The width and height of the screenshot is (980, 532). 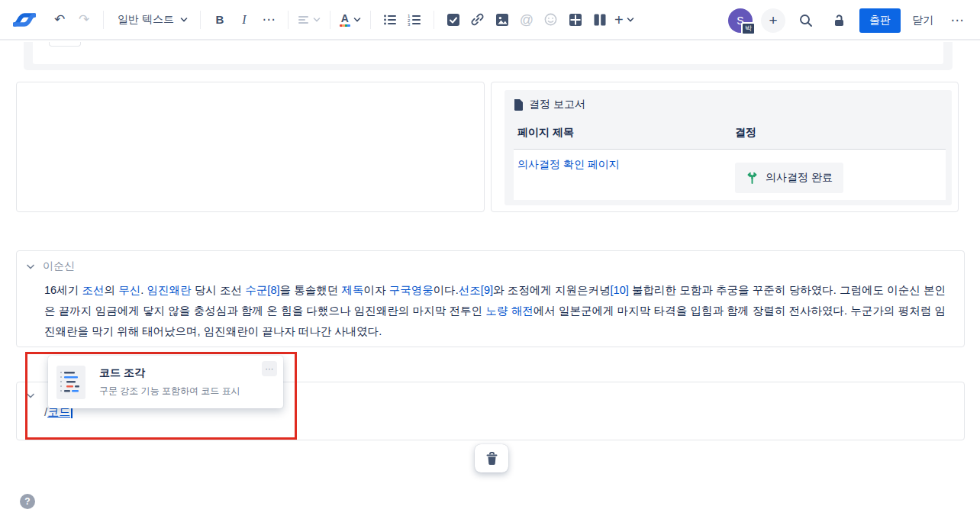 I want to click on slash-menu-item: 코드 조각 구문 강조 기능 포함하여 코드 표시, so click(x=180, y=382).